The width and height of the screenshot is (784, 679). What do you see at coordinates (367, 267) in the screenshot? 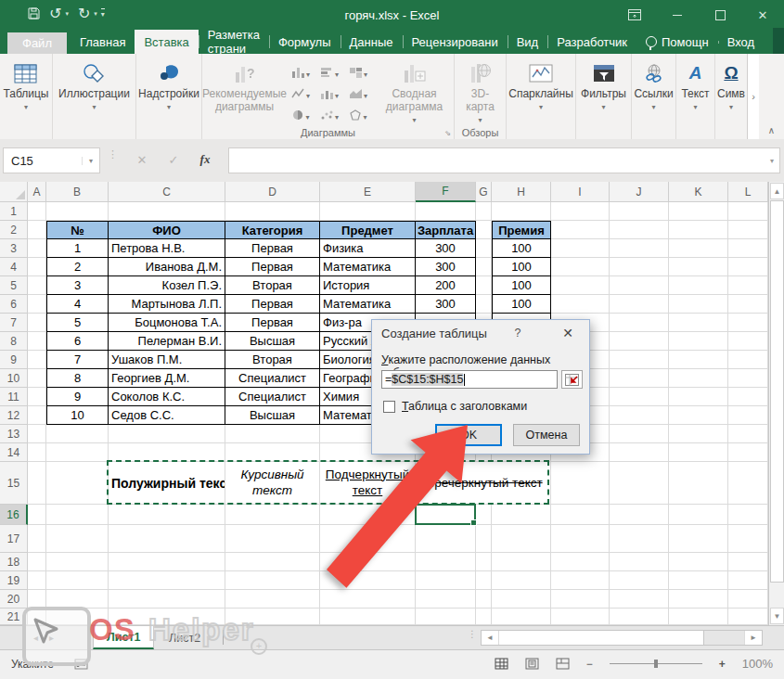
I see `cell: Математика` at bounding box center [367, 267].